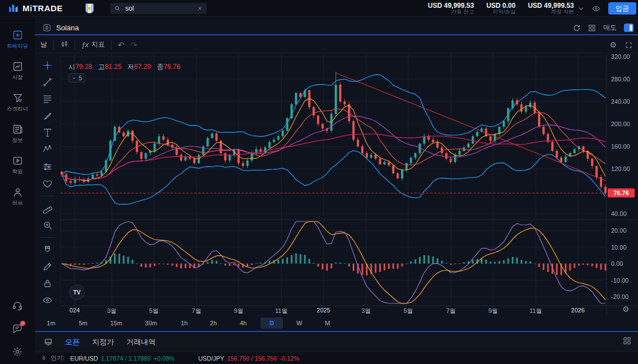  What do you see at coordinates (47, 184) in the screenshot?
I see `emoji-heart-icon` at bounding box center [47, 184].